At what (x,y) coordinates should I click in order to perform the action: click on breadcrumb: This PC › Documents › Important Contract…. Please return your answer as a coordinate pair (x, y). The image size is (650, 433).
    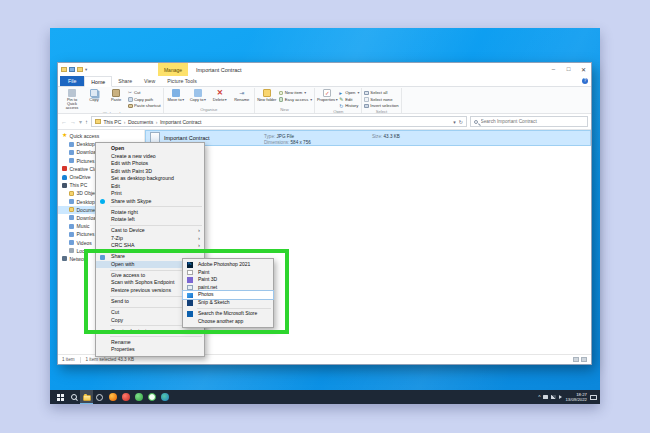
    Looking at the image, I should click on (279, 122).